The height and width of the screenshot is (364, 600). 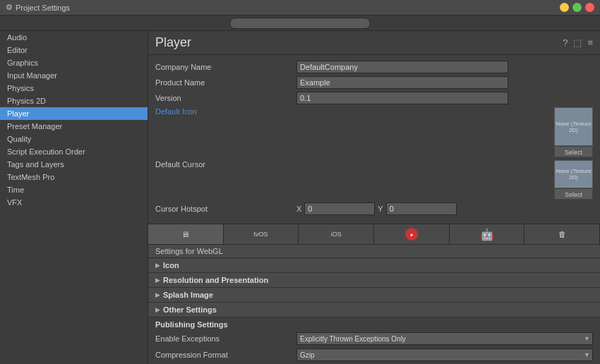 What do you see at coordinates (300, 23) in the screenshot?
I see `search-bar` at bounding box center [300, 23].